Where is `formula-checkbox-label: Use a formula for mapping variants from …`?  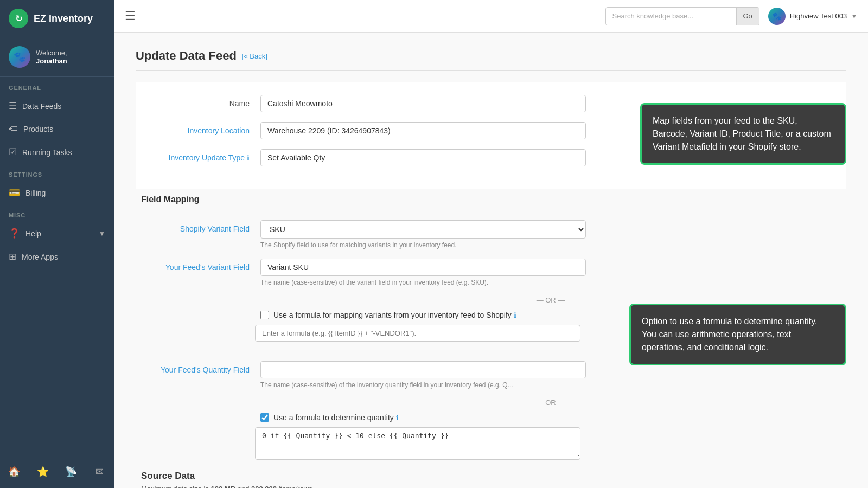
formula-checkbox-label: Use a formula for mapping variants from … is located at coordinates (395, 315).